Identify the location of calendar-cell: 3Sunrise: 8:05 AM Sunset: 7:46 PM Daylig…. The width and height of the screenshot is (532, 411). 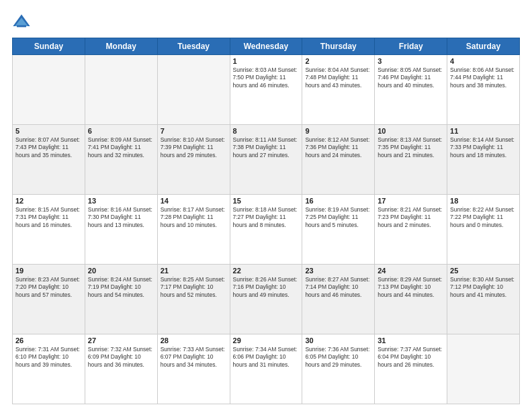
(411, 90).